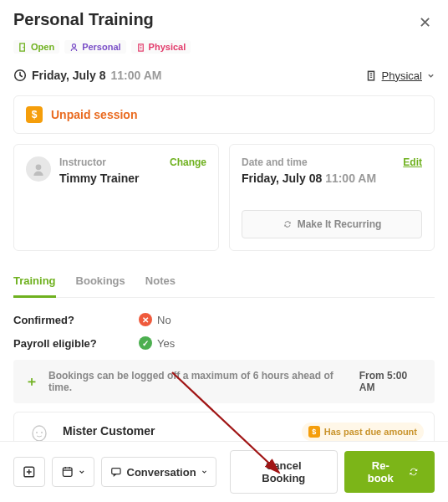 This screenshot has height=502, width=448. I want to click on location-mode-selector: Physical, so click(400, 75).